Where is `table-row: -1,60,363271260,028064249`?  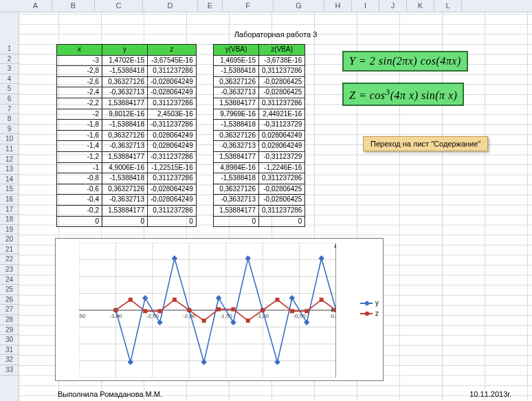 table-row: -1,60,363271260,028064249 is located at coordinates (126, 136).